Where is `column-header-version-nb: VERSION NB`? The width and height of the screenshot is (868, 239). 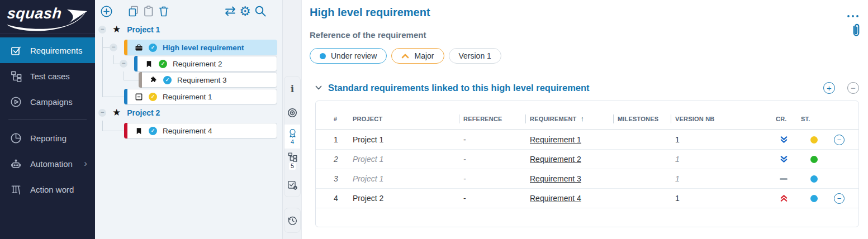
column-header-version-nb: VERSION NB is located at coordinates (723, 119).